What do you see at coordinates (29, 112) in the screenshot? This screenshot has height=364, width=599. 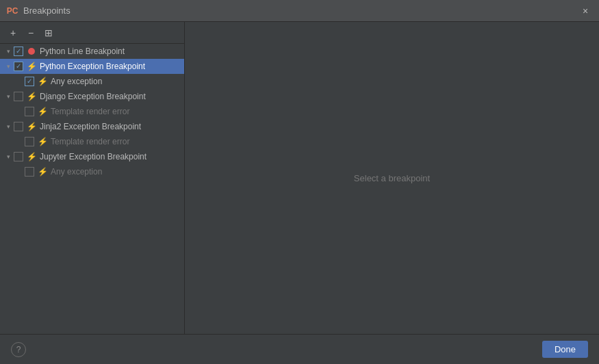 I see `checkbox-django-exception-template` at bounding box center [29, 112].